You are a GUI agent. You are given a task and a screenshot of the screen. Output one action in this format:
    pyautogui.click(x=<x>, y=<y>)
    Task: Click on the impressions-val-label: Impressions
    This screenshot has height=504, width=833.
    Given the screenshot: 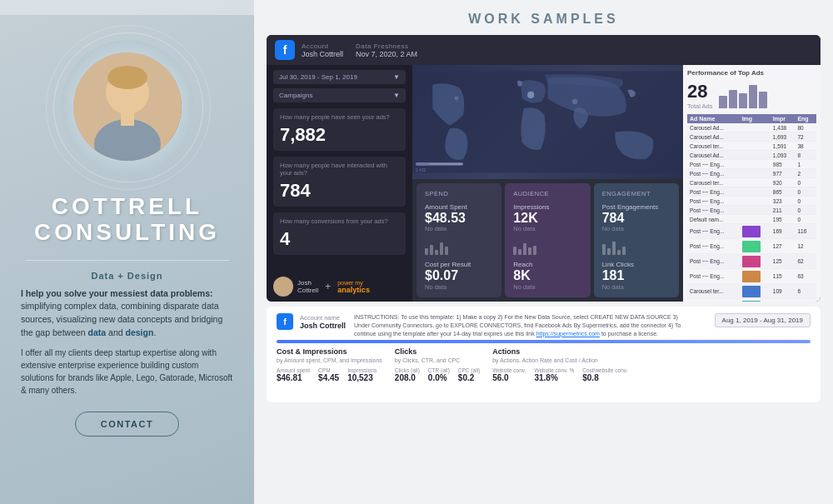 What is the action you would take?
    pyautogui.click(x=362, y=370)
    